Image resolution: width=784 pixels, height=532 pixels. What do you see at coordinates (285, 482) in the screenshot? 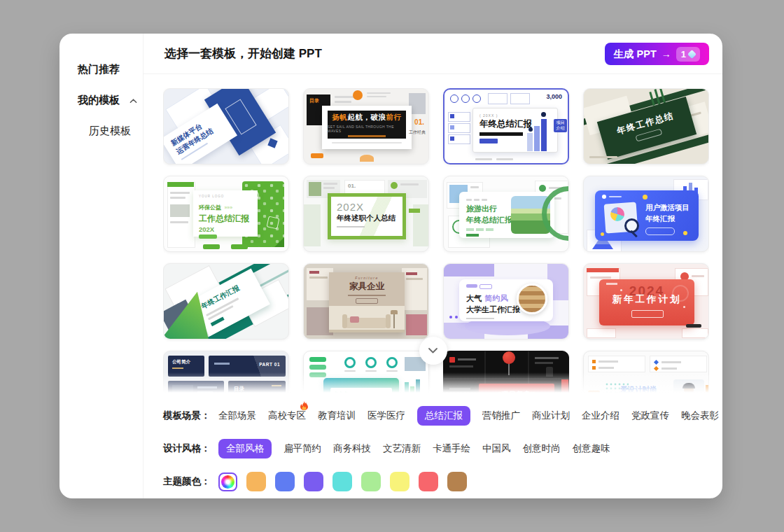
I see `color-swatch-blue` at bounding box center [285, 482].